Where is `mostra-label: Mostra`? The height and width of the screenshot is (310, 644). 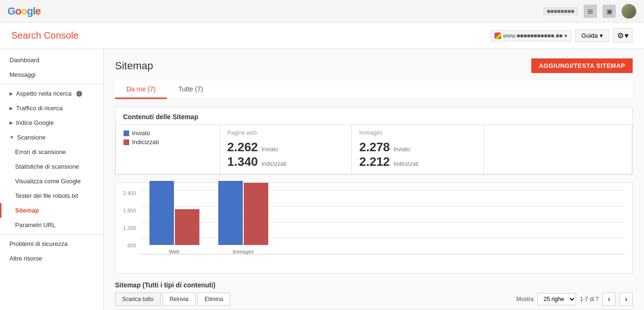
mostra-label: Mostra is located at coordinates (525, 299).